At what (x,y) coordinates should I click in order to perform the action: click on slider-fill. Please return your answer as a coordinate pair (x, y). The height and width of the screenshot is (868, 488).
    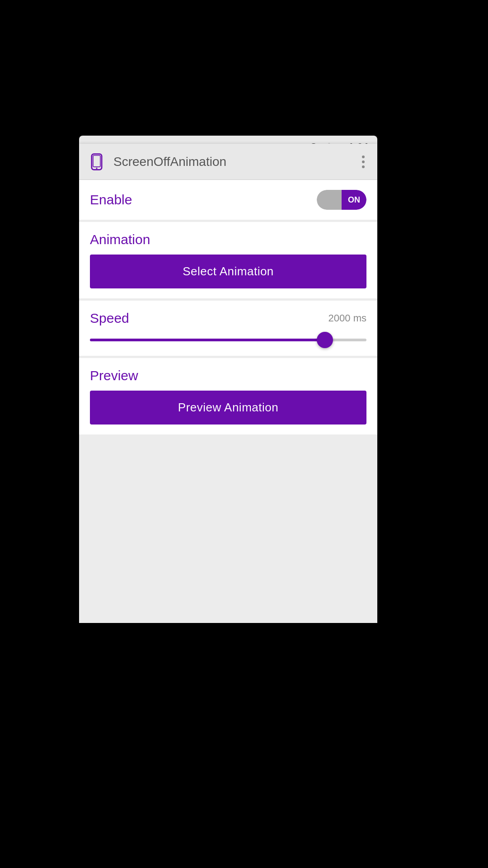
    Looking at the image, I should click on (207, 340).